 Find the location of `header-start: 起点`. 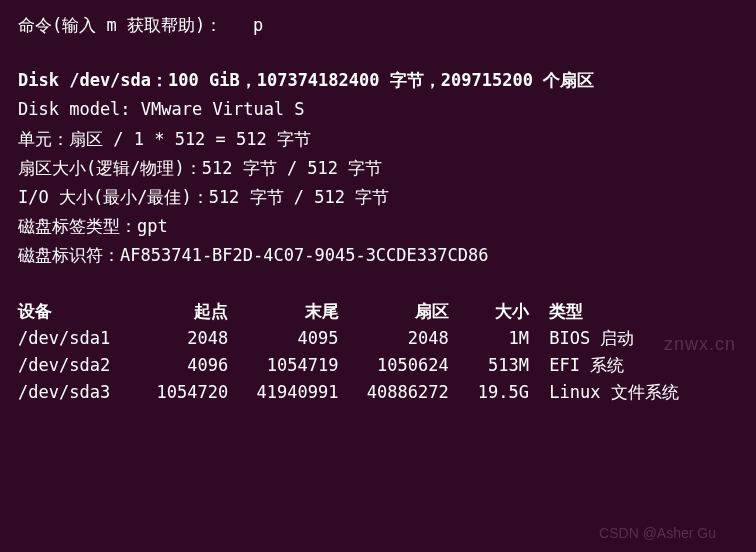

header-start: 起点 is located at coordinates (183, 312).